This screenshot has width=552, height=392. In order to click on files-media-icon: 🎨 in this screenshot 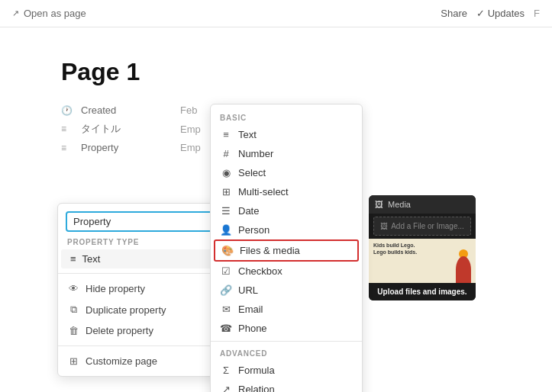, I will do `click(228, 250)`.